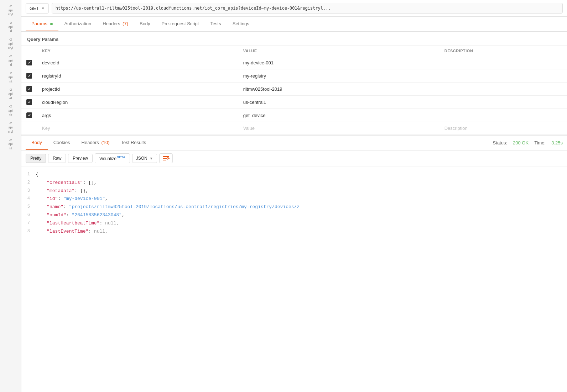 The width and height of the screenshot is (567, 392). I want to click on tab-response-test-results: Test Results, so click(134, 143).